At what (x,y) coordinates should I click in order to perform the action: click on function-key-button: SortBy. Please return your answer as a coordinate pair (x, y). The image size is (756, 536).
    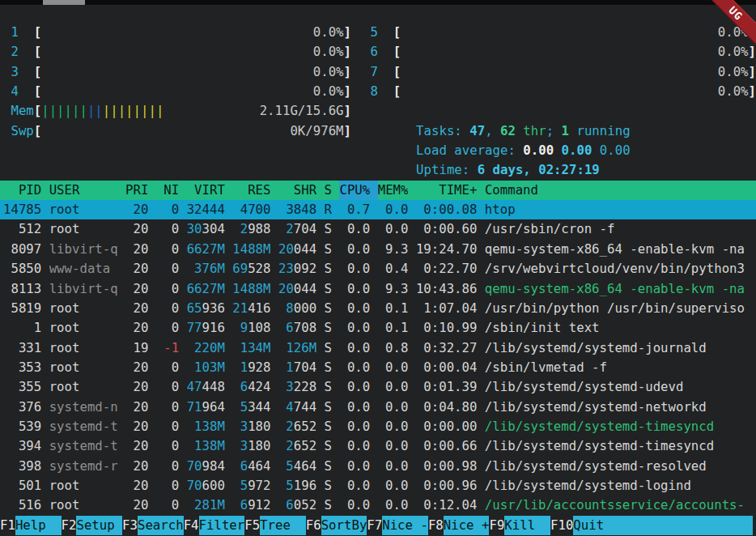
    Looking at the image, I should click on (345, 525).